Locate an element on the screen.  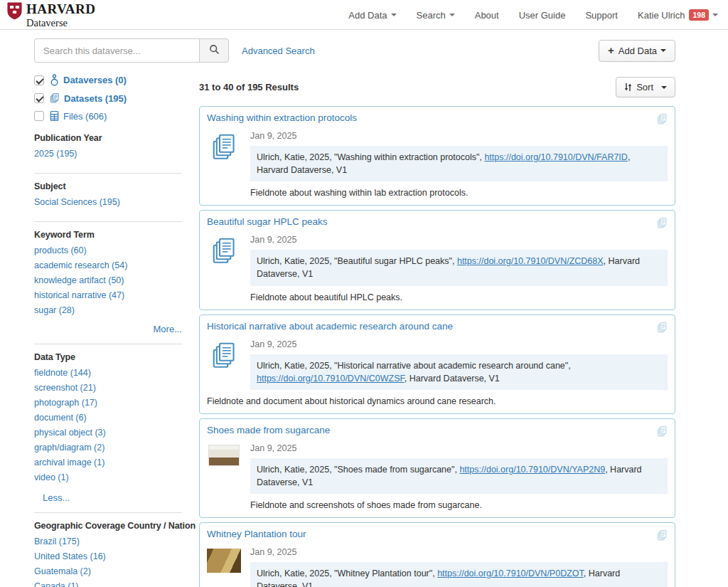
type-filter-label: Files (606) is located at coordinates (85, 117).